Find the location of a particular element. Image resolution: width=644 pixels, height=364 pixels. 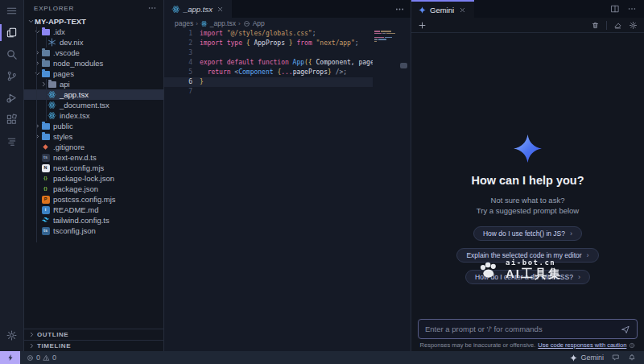

nextjs-icon: N is located at coordinates (45, 168).